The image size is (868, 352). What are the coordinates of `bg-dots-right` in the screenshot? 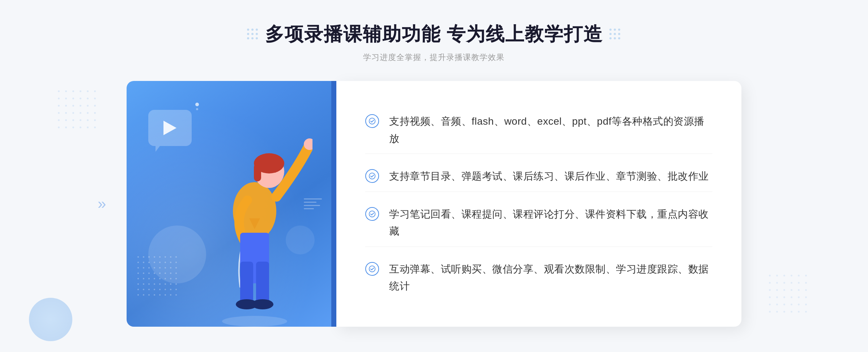 It's located at (790, 295).